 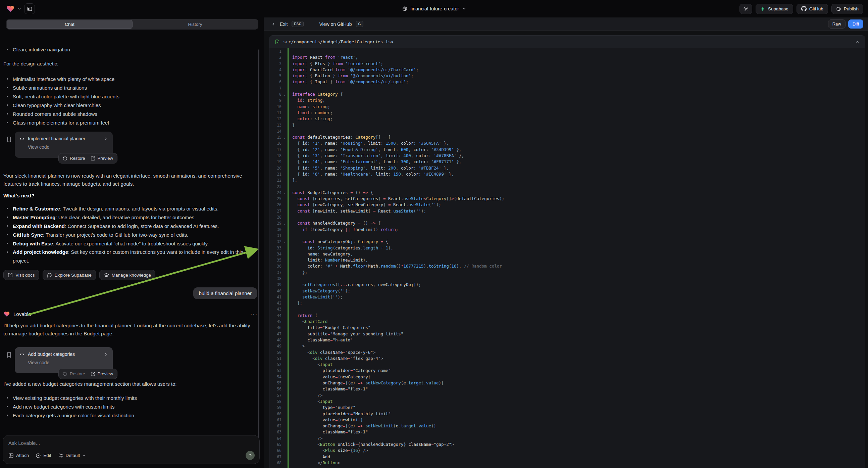 I want to click on code-text: </Button>, so click(x=314, y=463).